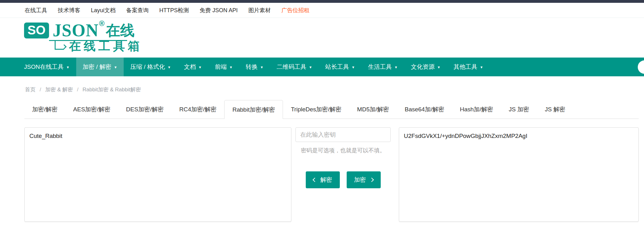 Image resolution: width=644 pixels, height=238 pixels. What do you see at coordinates (145, 109) in the screenshot?
I see `tab-des: DES加密/解密` at bounding box center [145, 109].